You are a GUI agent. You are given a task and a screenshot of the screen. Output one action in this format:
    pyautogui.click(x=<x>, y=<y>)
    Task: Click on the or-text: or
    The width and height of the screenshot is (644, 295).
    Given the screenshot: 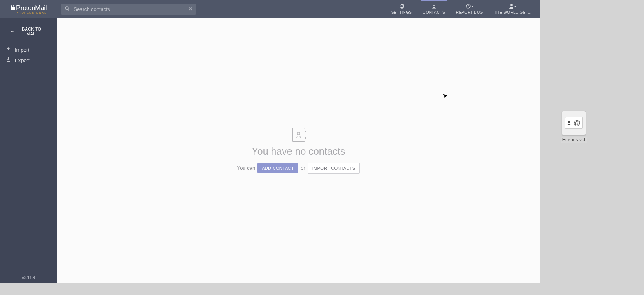 What is the action you would take?
    pyautogui.click(x=303, y=168)
    